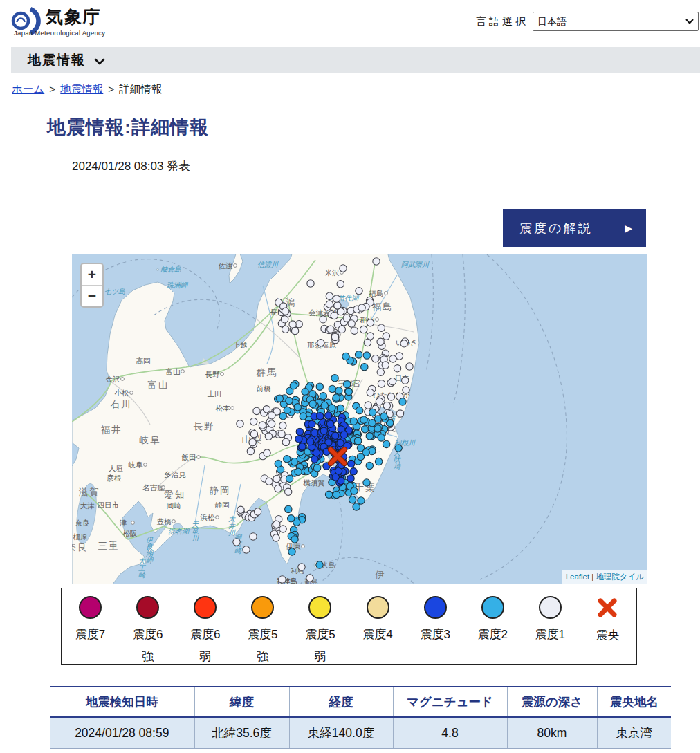 This screenshot has width=700, height=753. Describe the element at coordinates (28, 89) in the screenshot. I see `breadcrumb-home-link: ホーム` at that location.